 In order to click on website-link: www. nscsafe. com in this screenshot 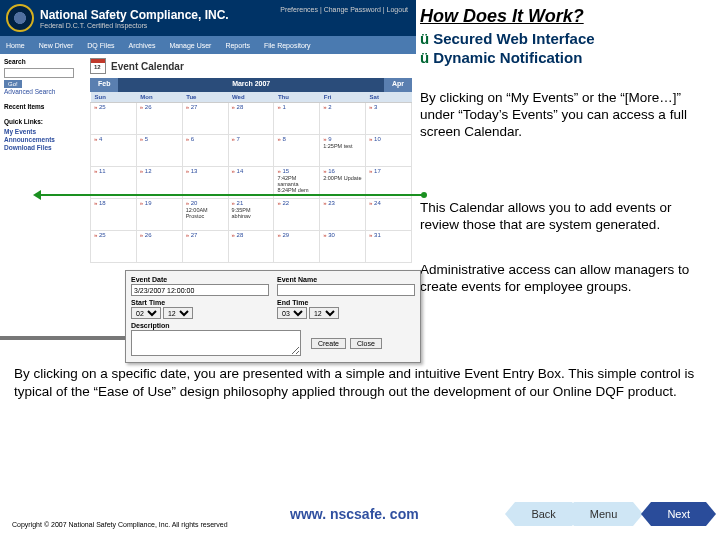, I will do `click(354, 514)`.